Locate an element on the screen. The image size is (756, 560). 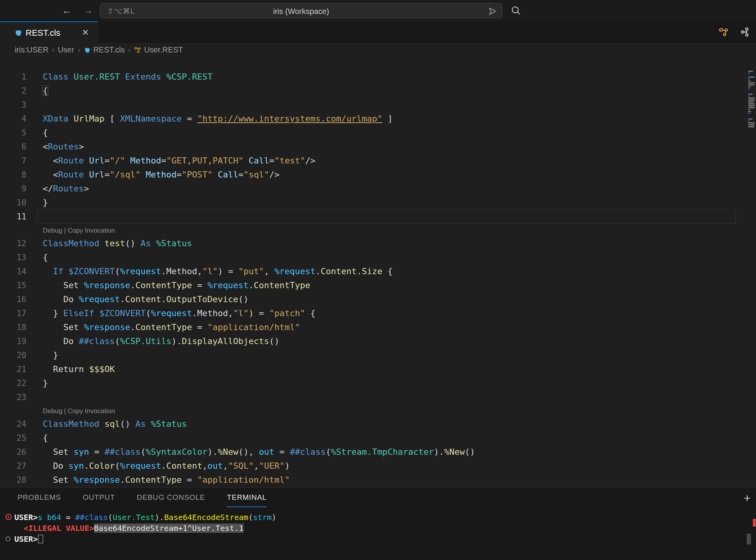
line-number: 3 is located at coordinates (13, 105).